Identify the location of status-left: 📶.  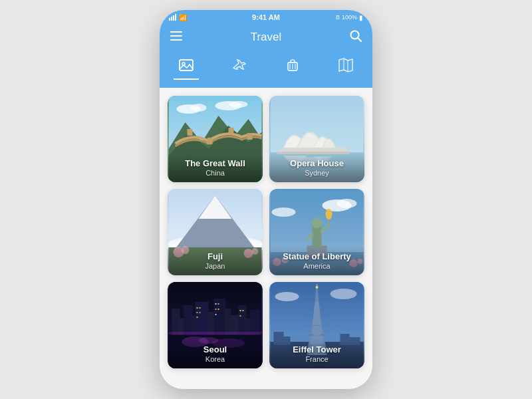
(178, 17).